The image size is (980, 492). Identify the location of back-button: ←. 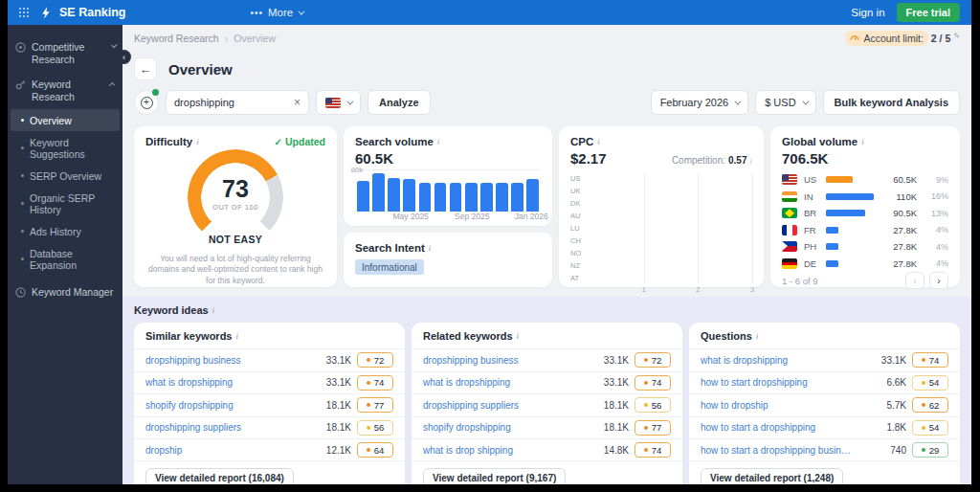
(145, 69).